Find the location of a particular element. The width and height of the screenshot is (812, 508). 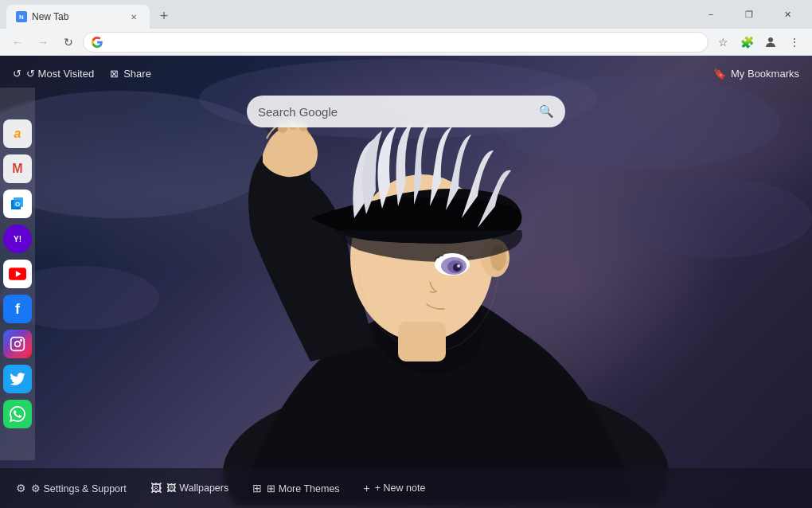

window-controls: − ❐ ✕ is located at coordinates (752, 14).